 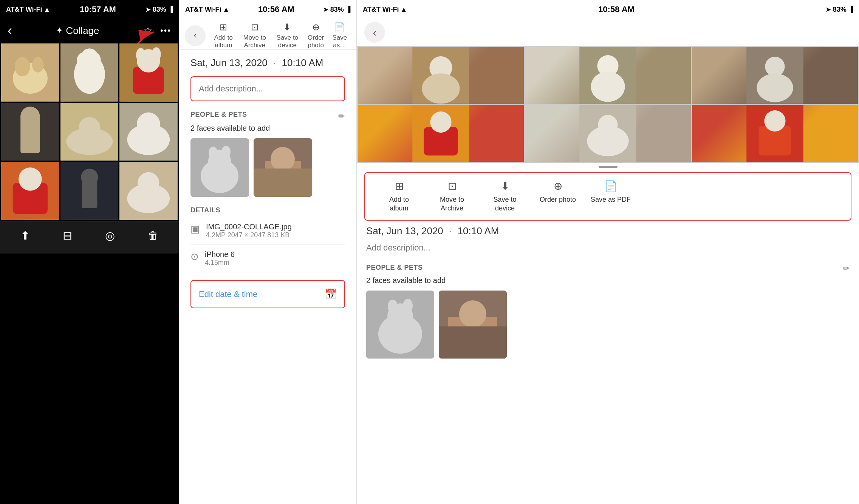 What do you see at coordinates (608, 167) in the screenshot?
I see `scroll-dot` at bounding box center [608, 167].